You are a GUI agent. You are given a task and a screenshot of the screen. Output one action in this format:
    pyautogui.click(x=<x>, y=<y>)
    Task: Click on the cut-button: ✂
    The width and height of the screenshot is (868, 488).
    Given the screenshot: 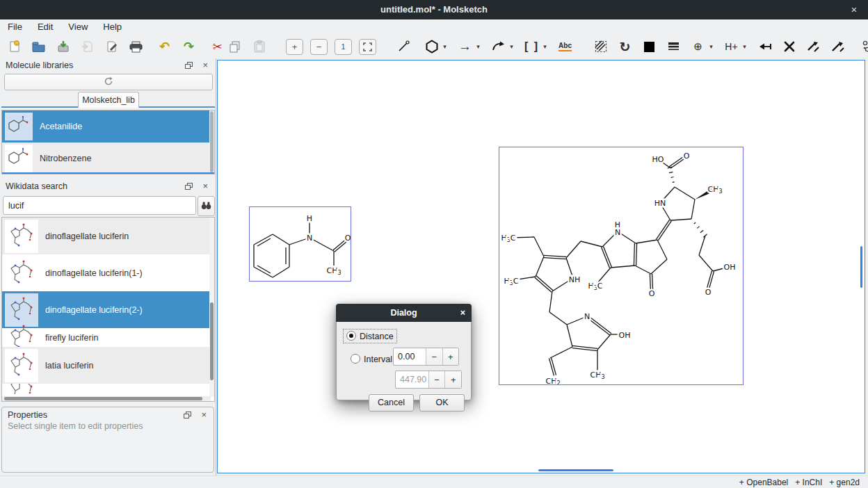 What is the action you would take?
    pyautogui.click(x=217, y=47)
    